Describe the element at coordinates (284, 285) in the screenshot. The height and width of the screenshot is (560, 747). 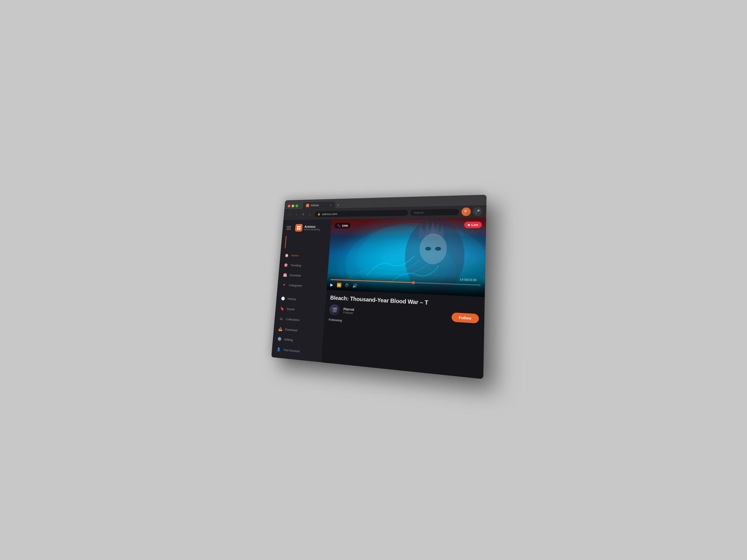
I see `categories-icon: 🔻` at that location.